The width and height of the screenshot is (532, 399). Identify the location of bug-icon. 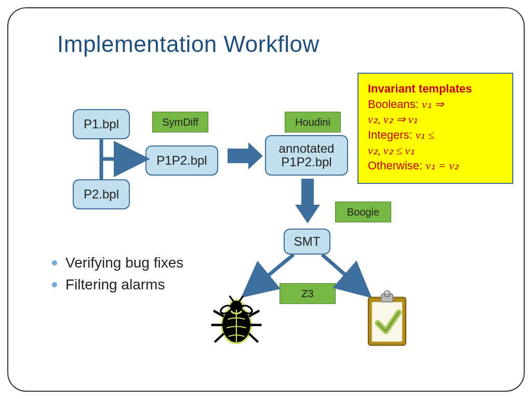
(236, 322).